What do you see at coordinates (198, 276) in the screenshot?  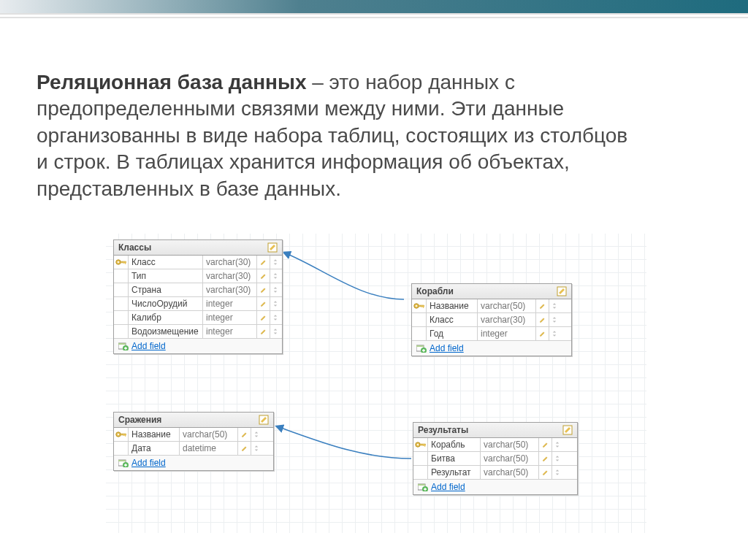 I see `field-row: Типvarchar(30)` at bounding box center [198, 276].